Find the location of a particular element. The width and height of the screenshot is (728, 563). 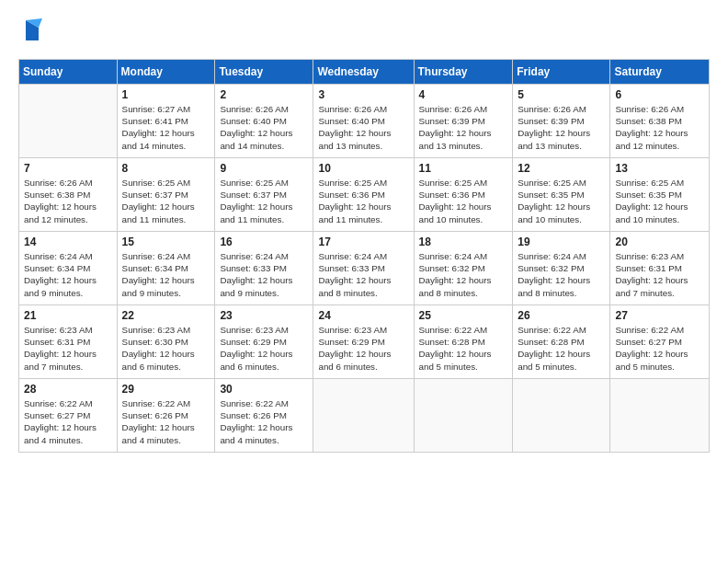

day-number: 14 is located at coordinates (68, 242).